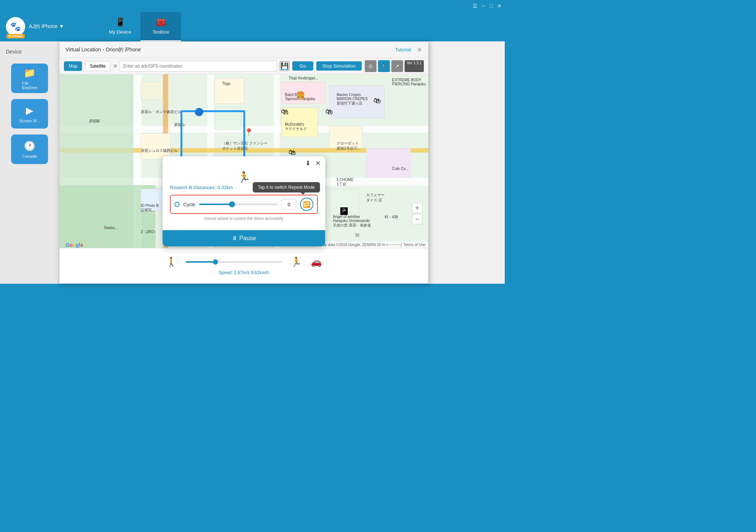 This screenshot has height=532, width=756. I want to click on speed-mode-icons: 🚶 🏃 🚗, so click(244, 262).